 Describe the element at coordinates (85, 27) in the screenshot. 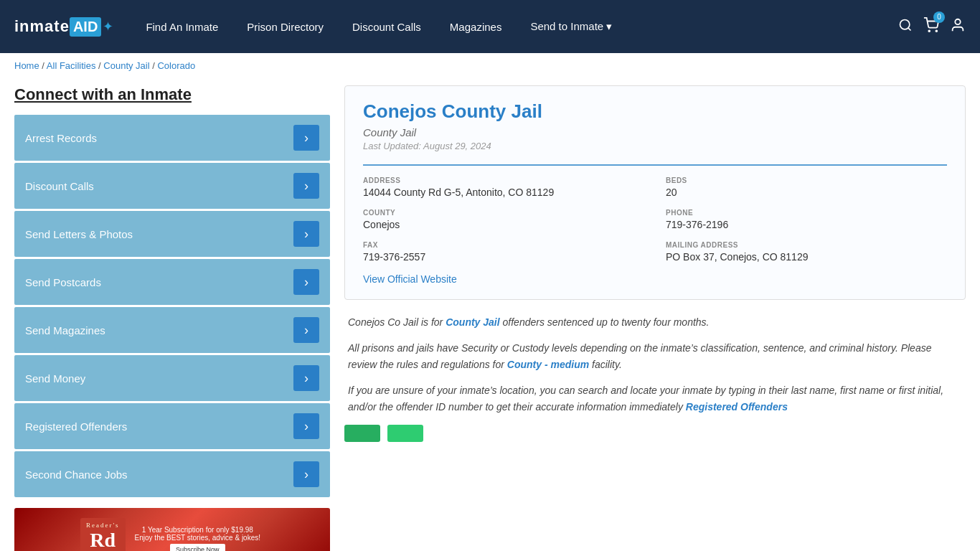

I see `logo-aid: AID` at that location.